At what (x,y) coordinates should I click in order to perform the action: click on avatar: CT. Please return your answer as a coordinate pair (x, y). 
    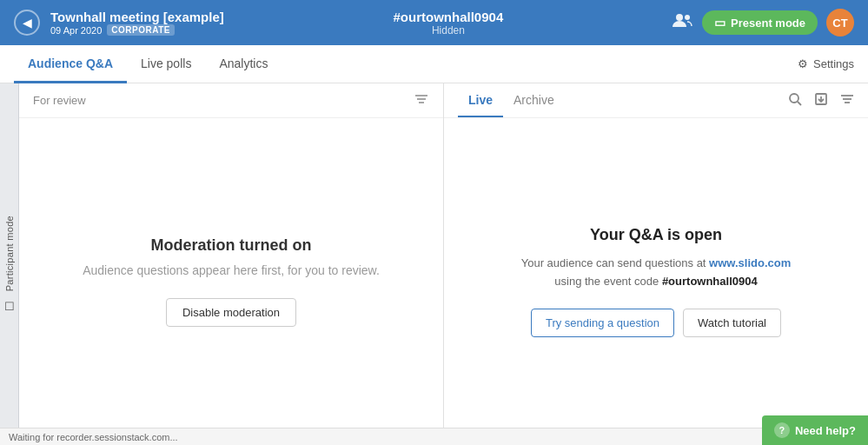
    Looking at the image, I should click on (840, 23).